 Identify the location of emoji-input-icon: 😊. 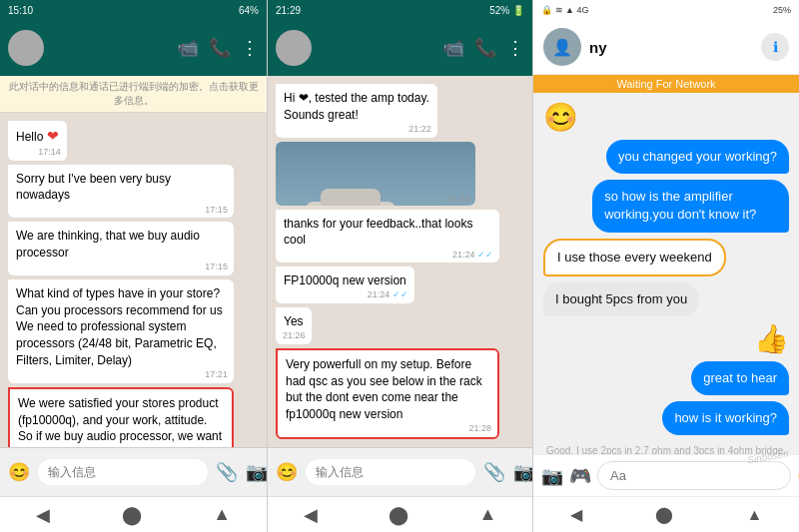
(19, 472).